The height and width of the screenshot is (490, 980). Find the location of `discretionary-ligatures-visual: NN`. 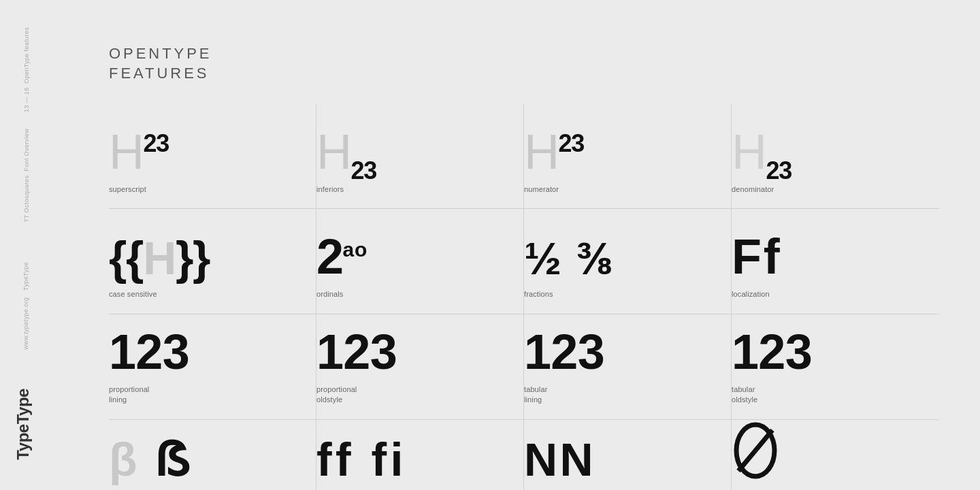

discretionary-ligatures-visual: NN is located at coordinates (559, 459).